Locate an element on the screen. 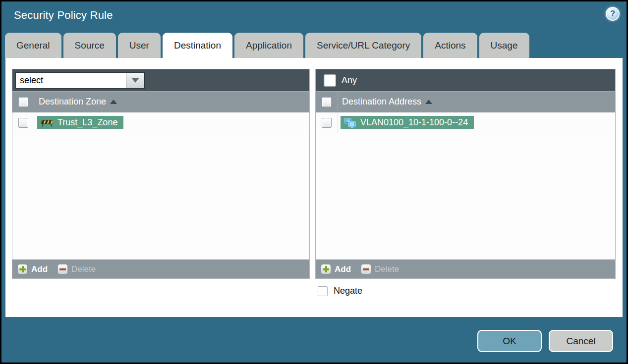  zone-row-checkbox is located at coordinates (23, 123).